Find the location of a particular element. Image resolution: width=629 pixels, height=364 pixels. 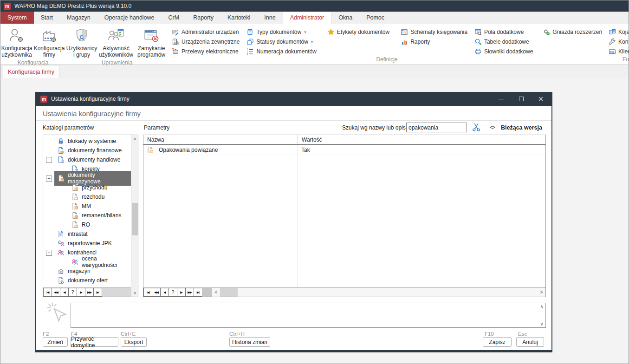

tree-item-dokumenty-magazynowe: −dokumenty magazynowe is located at coordinates (87, 178).